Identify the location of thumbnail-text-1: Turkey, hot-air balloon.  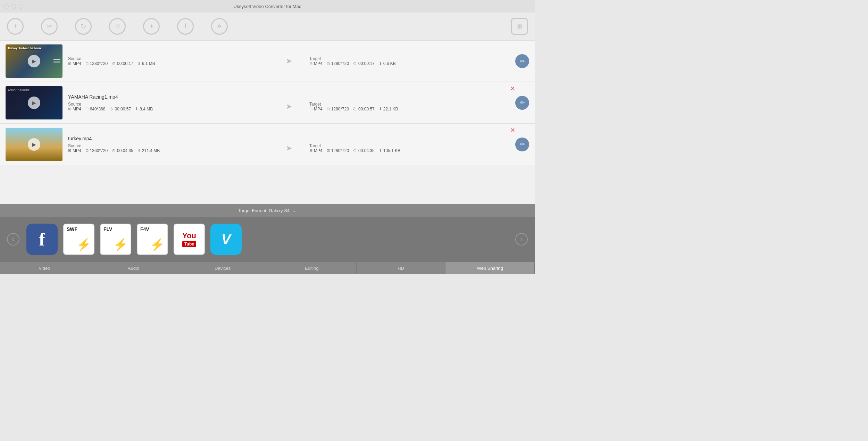
(24, 48).